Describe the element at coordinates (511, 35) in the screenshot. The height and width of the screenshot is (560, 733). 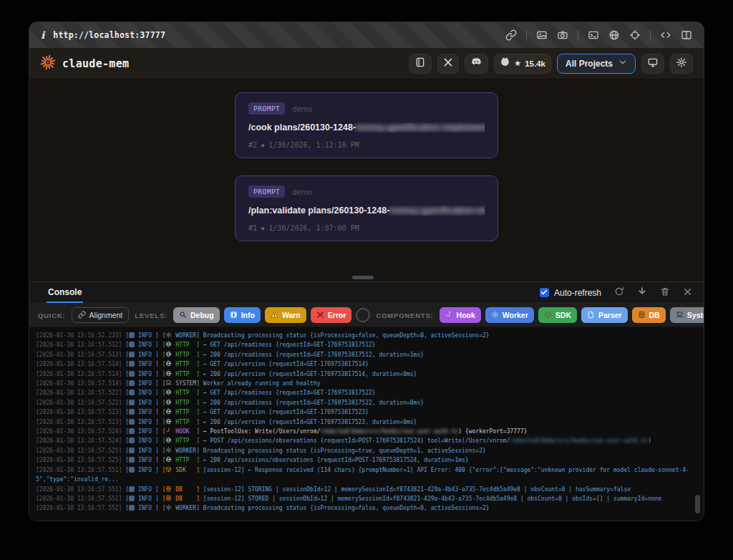
I see `link-button` at that location.